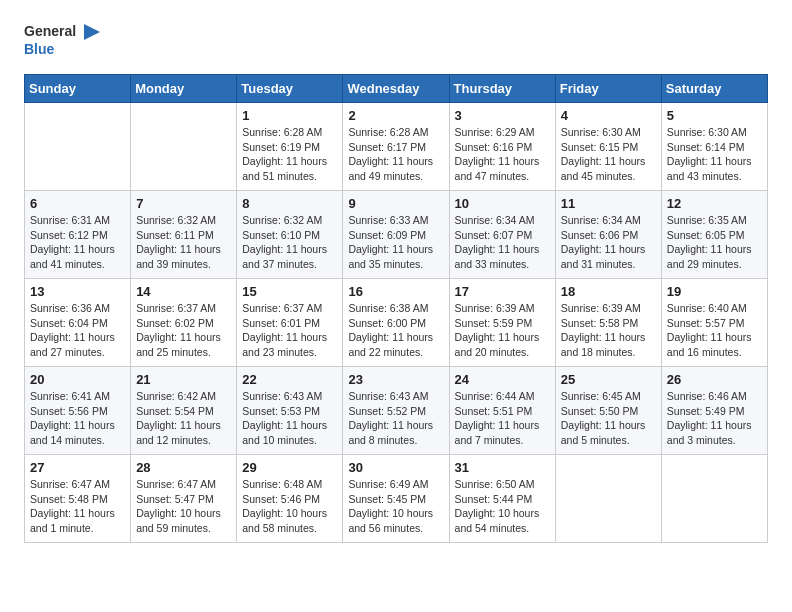 The width and height of the screenshot is (792, 612). Describe the element at coordinates (608, 418) in the screenshot. I see `day-info: Sunrise: 6:45 AMSunset: 5:50 PMDaylight:…` at that location.